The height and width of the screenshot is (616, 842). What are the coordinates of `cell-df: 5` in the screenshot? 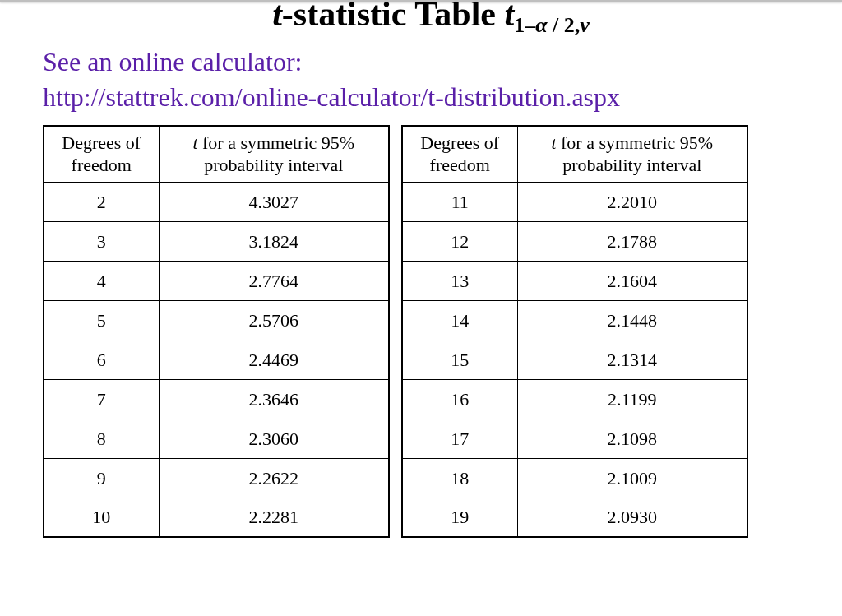 It's located at (101, 320).